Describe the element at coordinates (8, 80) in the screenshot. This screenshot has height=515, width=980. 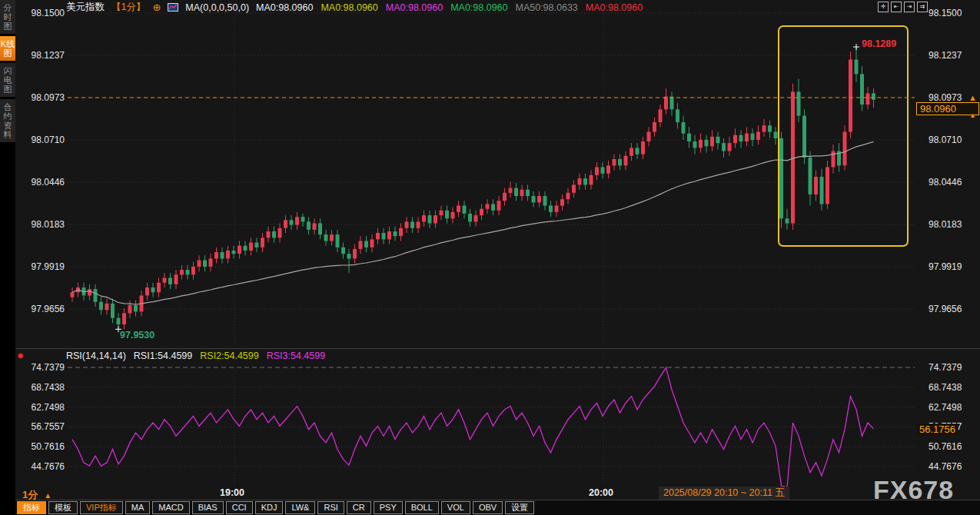
I see `sidebar-item-chart-type: 闪电图` at that location.